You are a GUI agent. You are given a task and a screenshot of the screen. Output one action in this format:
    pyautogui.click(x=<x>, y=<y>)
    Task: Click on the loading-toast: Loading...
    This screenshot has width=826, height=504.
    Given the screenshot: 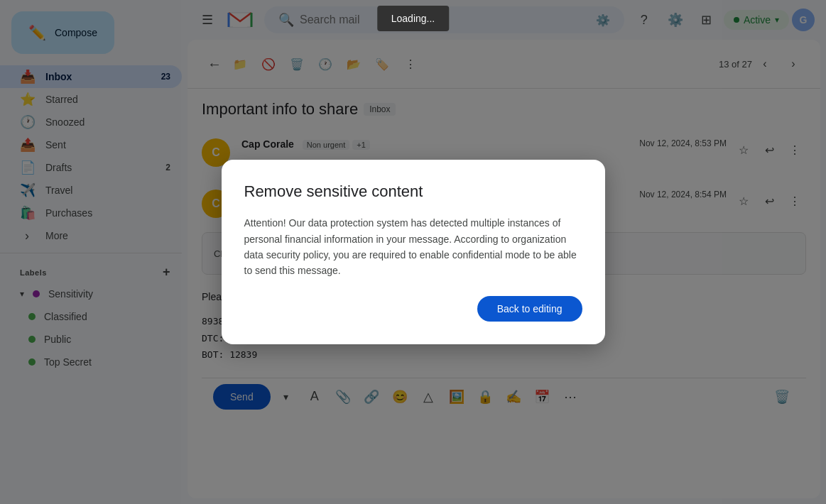 What is the action you would take?
    pyautogui.click(x=413, y=18)
    